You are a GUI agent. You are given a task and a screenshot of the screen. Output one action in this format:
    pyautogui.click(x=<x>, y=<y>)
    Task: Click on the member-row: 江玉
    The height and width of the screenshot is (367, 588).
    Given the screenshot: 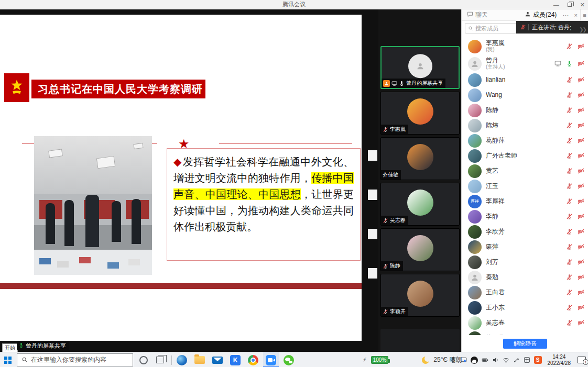 What is the action you would take?
    pyautogui.click(x=525, y=186)
    